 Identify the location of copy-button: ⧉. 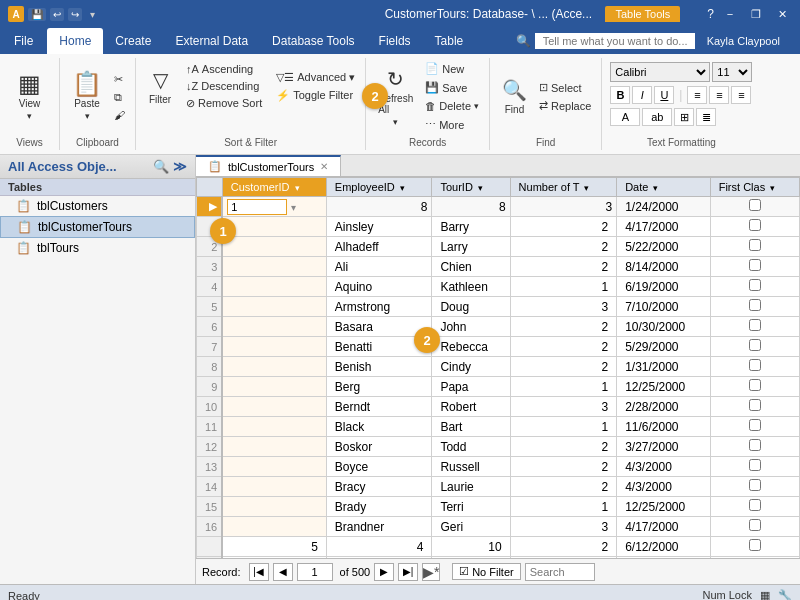
(120, 98).